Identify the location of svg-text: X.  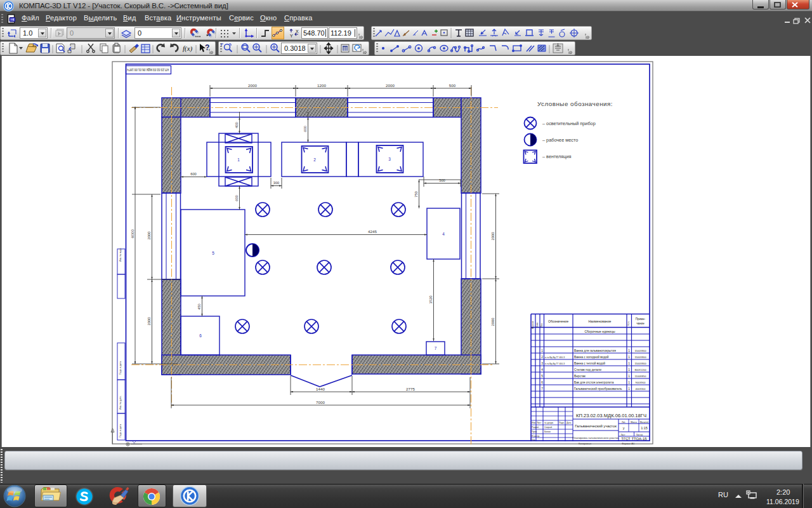
(297, 32).